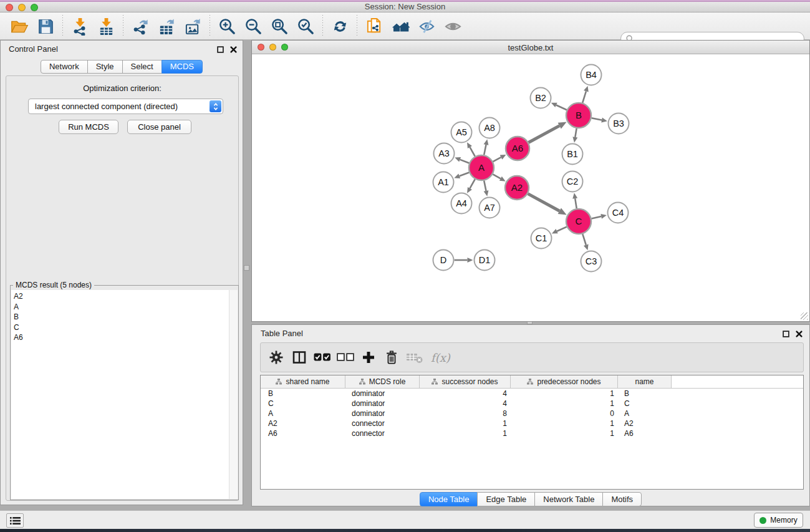 This screenshot has height=532, width=810. What do you see at coordinates (622, 499) in the screenshot?
I see `tab-motifs: Motifs` at bounding box center [622, 499].